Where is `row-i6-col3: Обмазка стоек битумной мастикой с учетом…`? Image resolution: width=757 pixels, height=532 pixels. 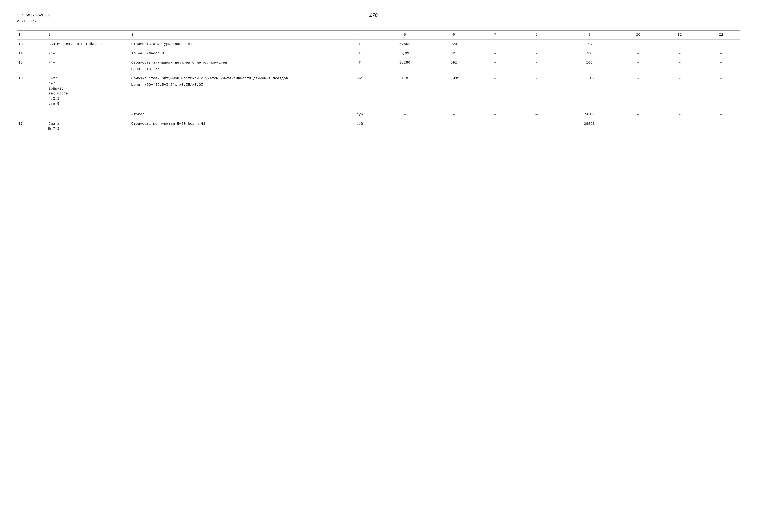 row-i6-col3: Обмазка стоек битумной мастикой с учетом… is located at coordinates (235, 91).